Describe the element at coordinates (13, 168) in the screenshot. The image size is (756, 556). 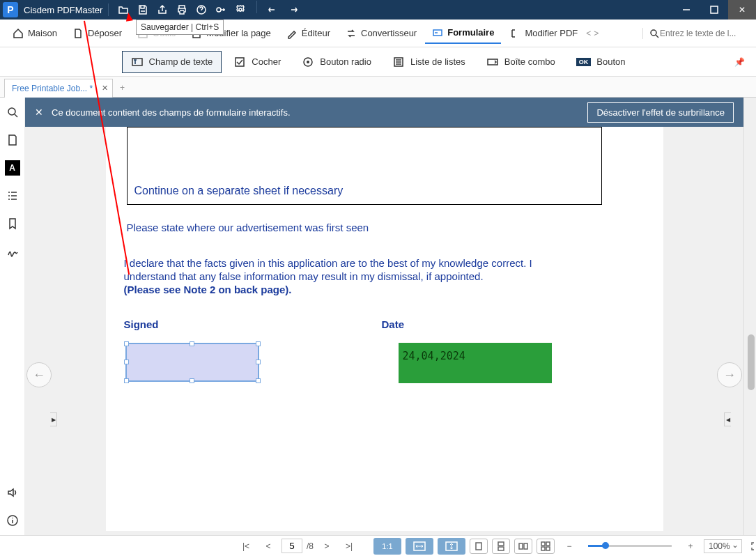
I see `tool-annotation-icon: A` at that location.